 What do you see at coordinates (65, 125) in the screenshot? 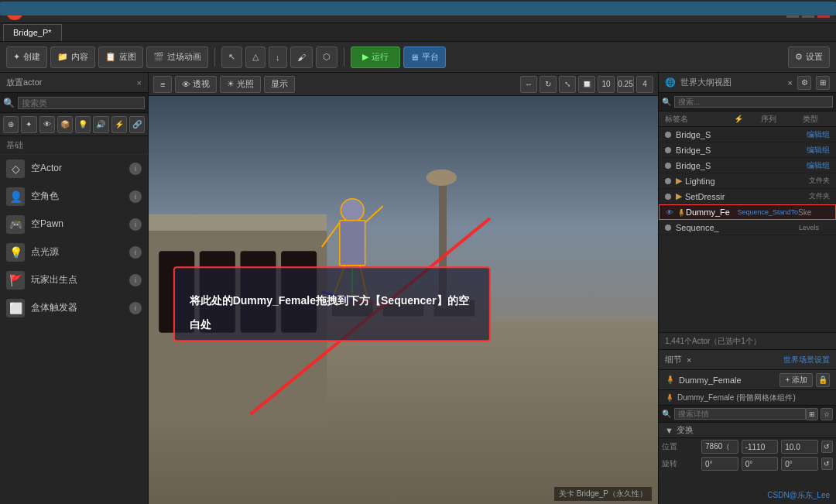
I see `actor-tool-4: 📦` at bounding box center [65, 125].